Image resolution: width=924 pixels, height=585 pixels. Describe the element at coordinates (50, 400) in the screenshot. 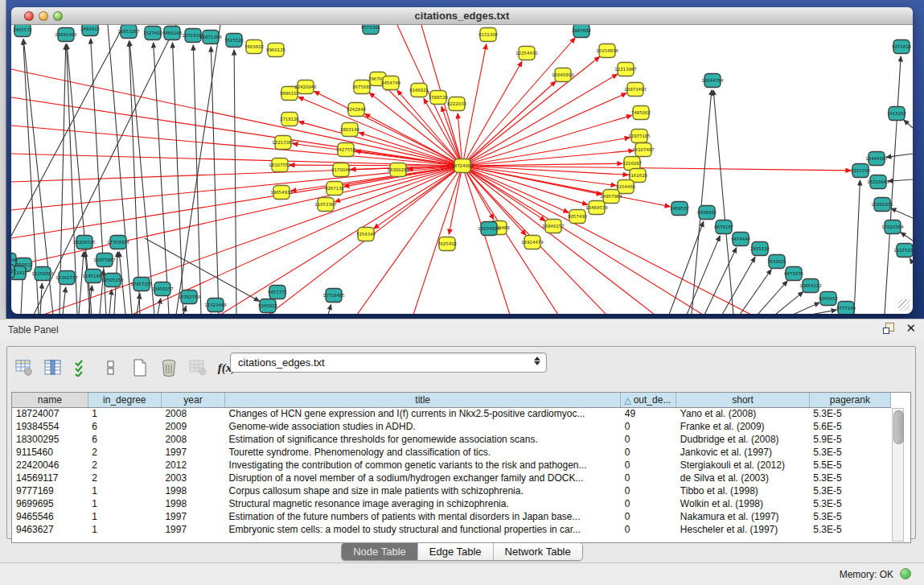

I see `column-header-name: name` at that location.